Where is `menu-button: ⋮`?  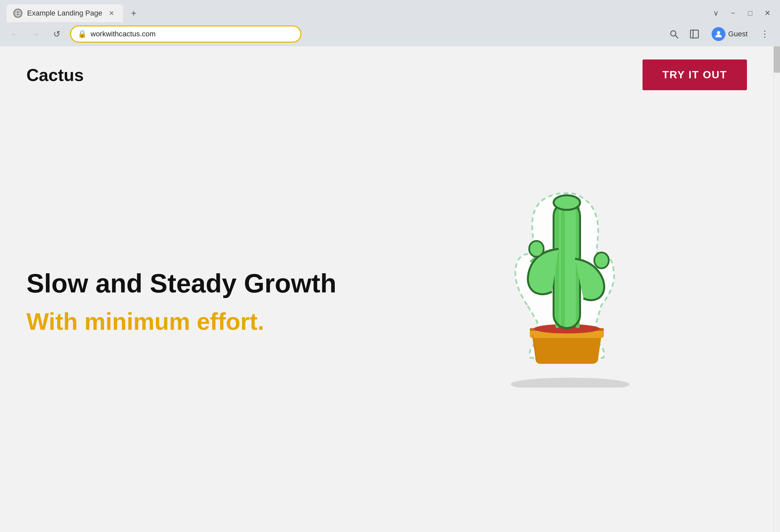
menu-button: ⋮ is located at coordinates (765, 34).